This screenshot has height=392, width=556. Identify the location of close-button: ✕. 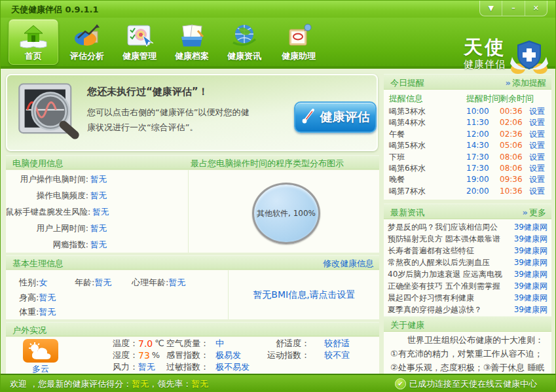
(536, 8).